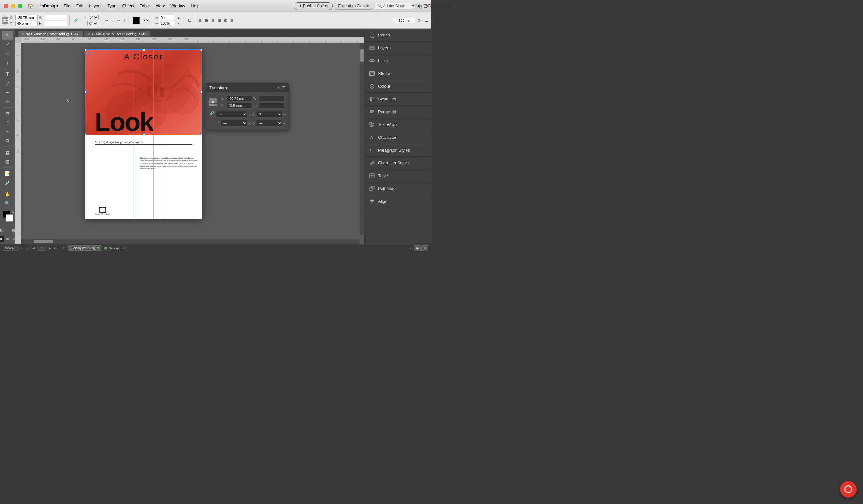  I want to click on free-transform-tool: ⧉, so click(8, 141).